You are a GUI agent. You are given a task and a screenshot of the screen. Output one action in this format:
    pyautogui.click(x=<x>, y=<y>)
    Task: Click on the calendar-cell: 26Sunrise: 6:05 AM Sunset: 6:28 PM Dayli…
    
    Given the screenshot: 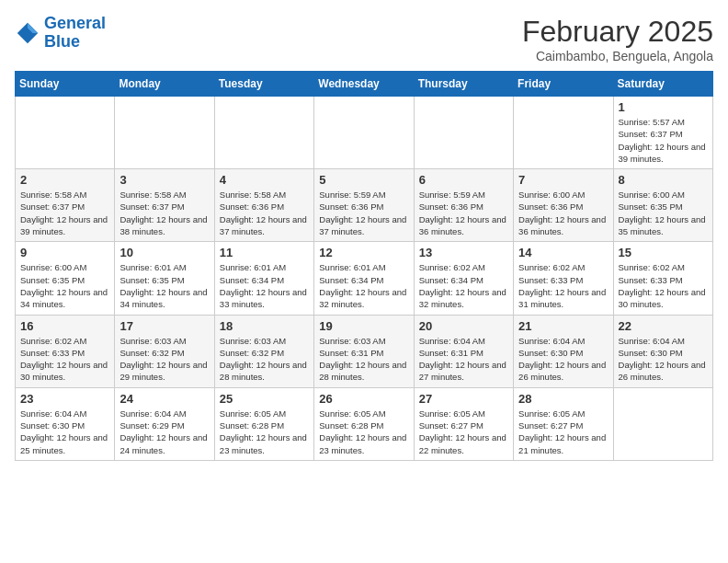 What is the action you would take?
    pyautogui.click(x=364, y=423)
    